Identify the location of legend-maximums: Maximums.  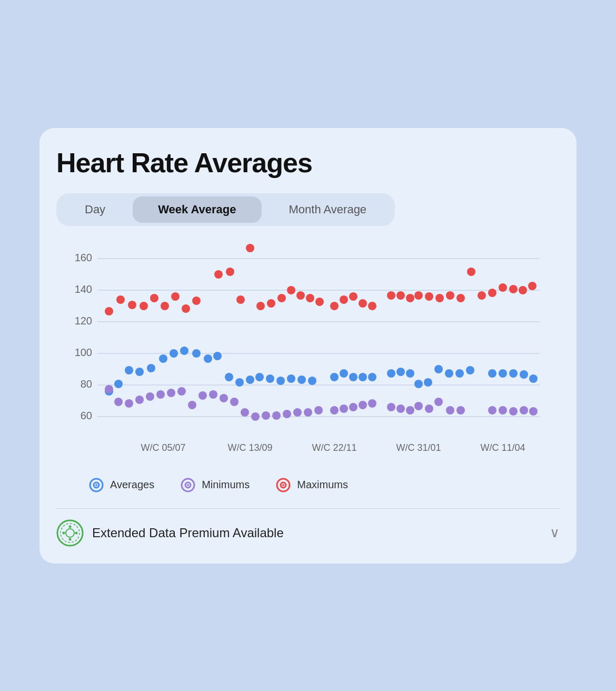
(312, 485).